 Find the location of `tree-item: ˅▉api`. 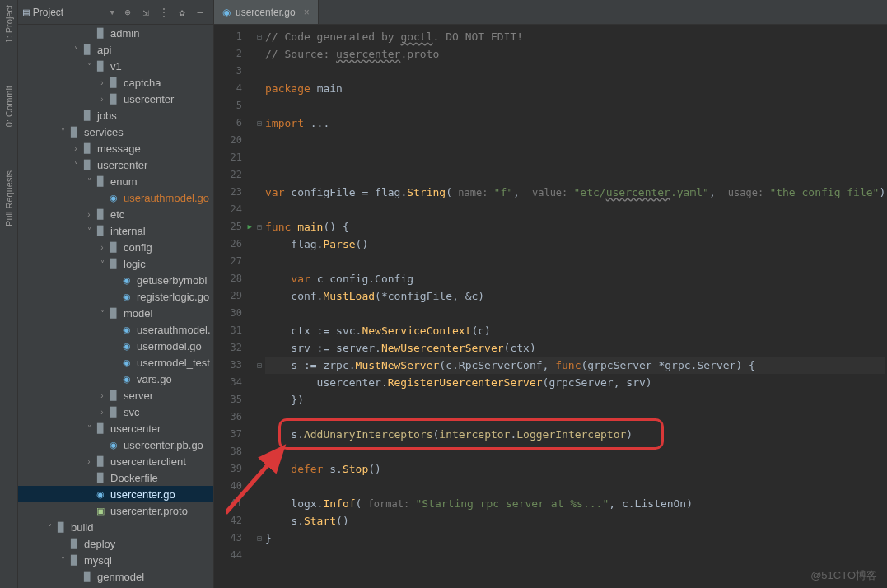

tree-item: ˅▉api is located at coordinates (115, 49).